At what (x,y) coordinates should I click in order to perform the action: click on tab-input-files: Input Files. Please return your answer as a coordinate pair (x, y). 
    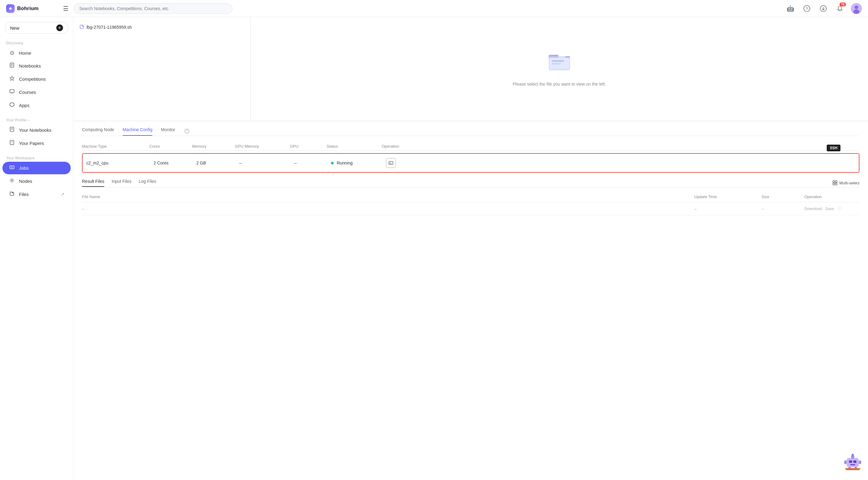
    Looking at the image, I should click on (121, 183).